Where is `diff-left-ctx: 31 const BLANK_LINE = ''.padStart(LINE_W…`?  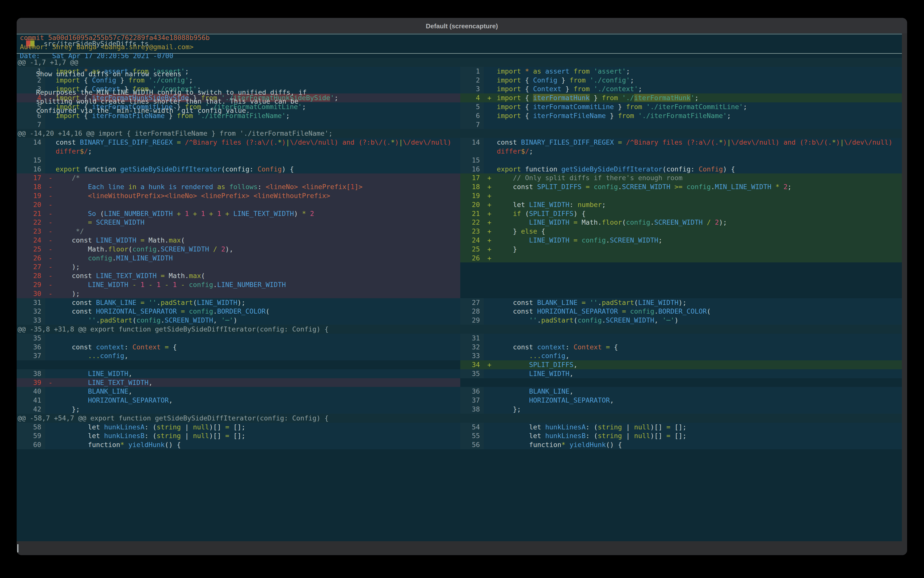
diff-left-ctx: 31 const BLANK_LINE = ''.padStart(LINE_W… is located at coordinates (238, 303).